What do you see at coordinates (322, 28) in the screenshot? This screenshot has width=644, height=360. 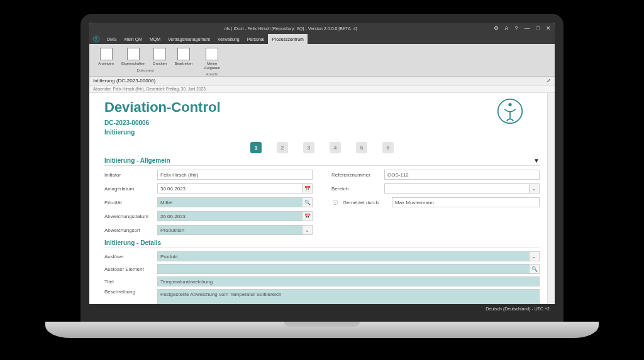 I see `titlebar: dls | iDoxt - Felix Hirsch [Repository: …` at bounding box center [322, 28].